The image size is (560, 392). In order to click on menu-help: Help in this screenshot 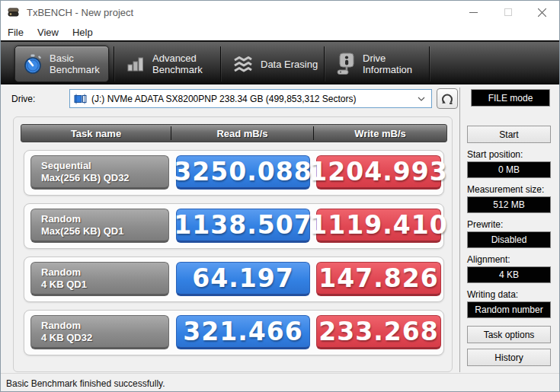, I will do `click(82, 32)`.